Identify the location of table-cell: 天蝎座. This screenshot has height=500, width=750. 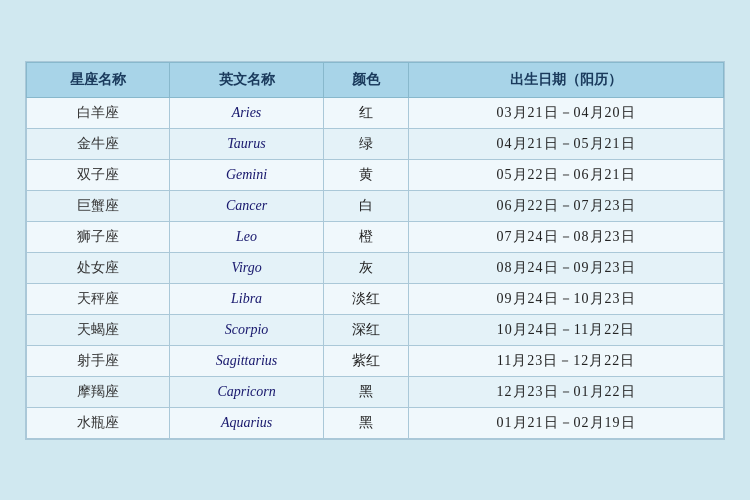
(98, 330).